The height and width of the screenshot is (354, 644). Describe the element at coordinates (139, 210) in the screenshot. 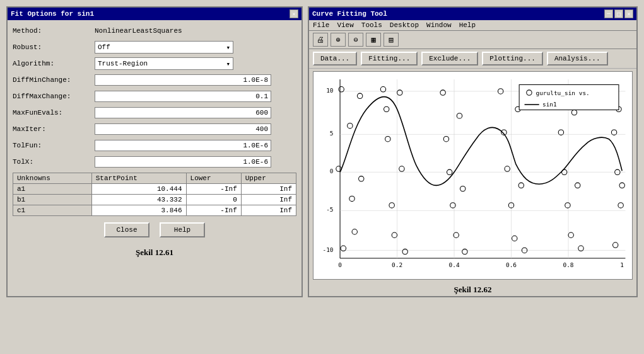

I see `table-cell: 3.846` at that location.